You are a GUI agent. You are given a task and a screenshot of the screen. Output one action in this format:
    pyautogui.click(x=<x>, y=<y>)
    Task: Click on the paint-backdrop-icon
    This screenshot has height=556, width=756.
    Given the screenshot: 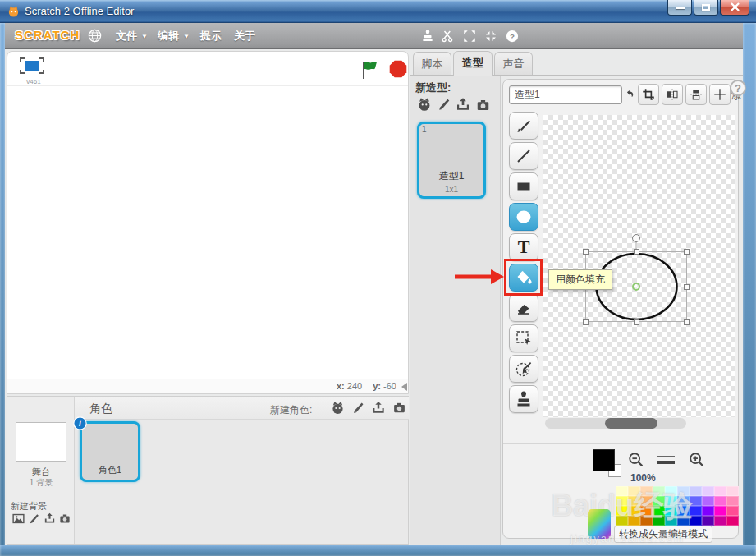 What is the action you would take?
    pyautogui.click(x=34, y=521)
    